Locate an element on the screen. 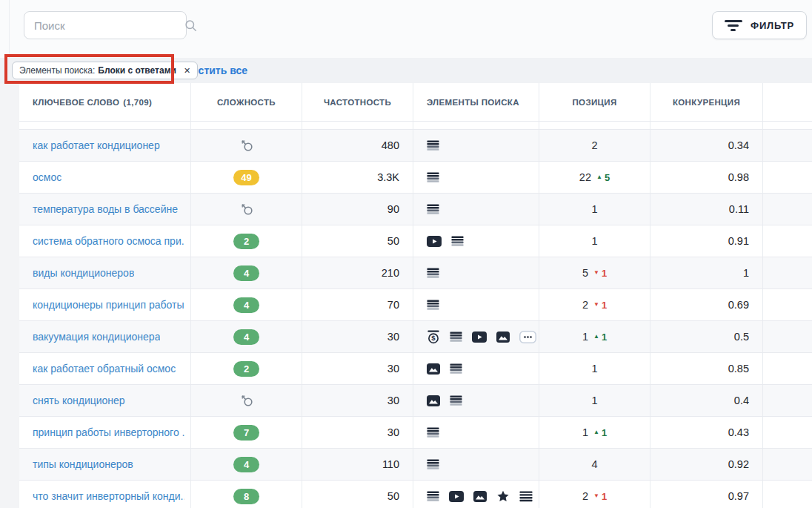 This screenshot has height=508, width=812. difficulty-cell: 49 is located at coordinates (247, 177).